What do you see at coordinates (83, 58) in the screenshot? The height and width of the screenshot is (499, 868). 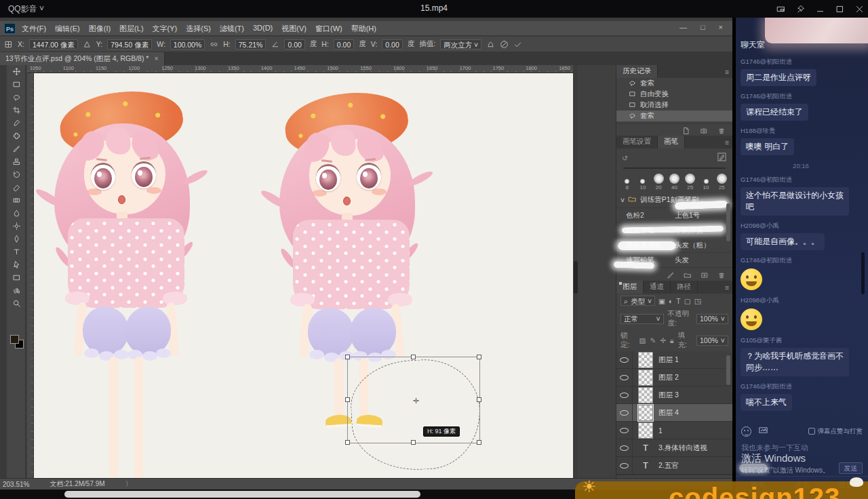 I see `document-tab: 13节作业点评.psd @ 204% (图层 4, RGB/8) *×` at bounding box center [83, 58].